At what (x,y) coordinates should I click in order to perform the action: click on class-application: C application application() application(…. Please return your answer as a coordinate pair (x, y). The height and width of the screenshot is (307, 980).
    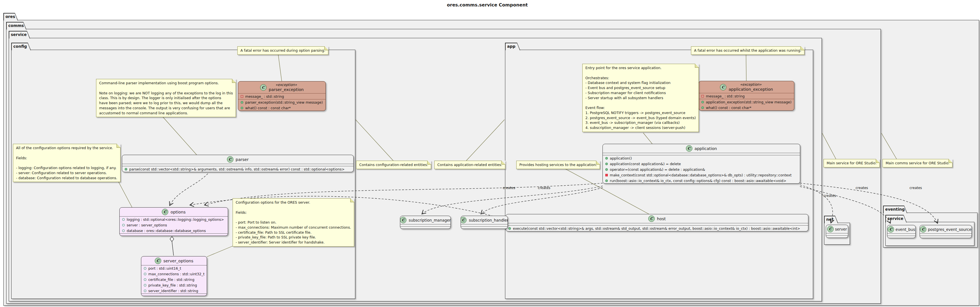
    Looking at the image, I should click on (702, 164).